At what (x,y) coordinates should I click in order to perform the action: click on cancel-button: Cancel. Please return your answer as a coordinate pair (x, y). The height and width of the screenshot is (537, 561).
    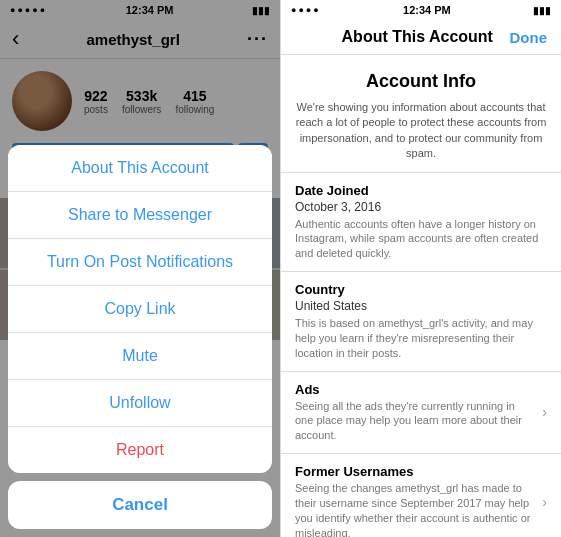
    Looking at the image, I should click on (140, 505).